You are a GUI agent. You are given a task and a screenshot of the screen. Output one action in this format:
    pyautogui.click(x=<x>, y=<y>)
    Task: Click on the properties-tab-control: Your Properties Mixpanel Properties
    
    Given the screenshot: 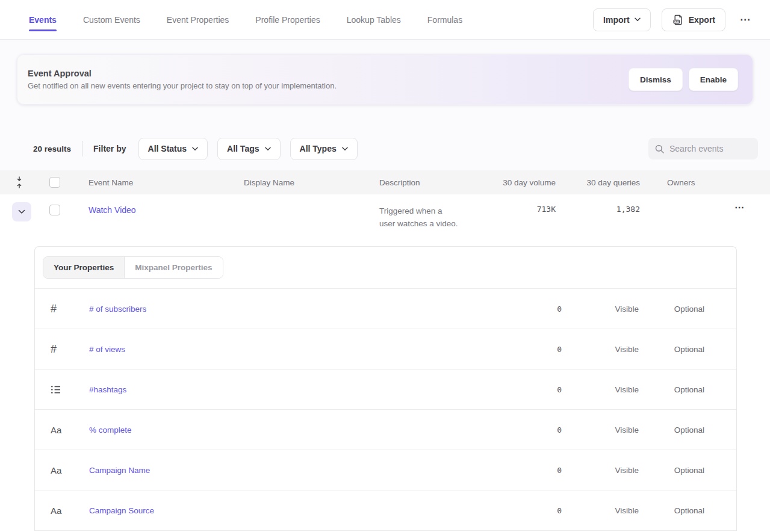 What is the action you would take?
    pyautogui.click(x=133, y=267)
    